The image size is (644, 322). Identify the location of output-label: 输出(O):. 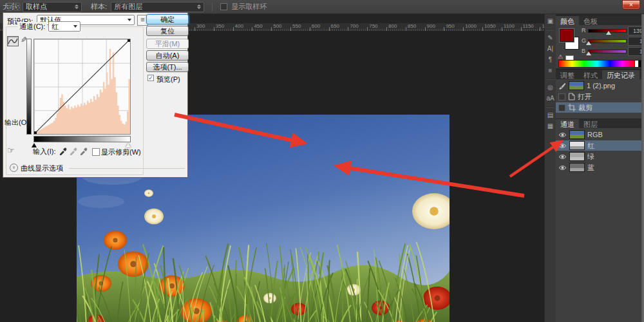
(18, 122).